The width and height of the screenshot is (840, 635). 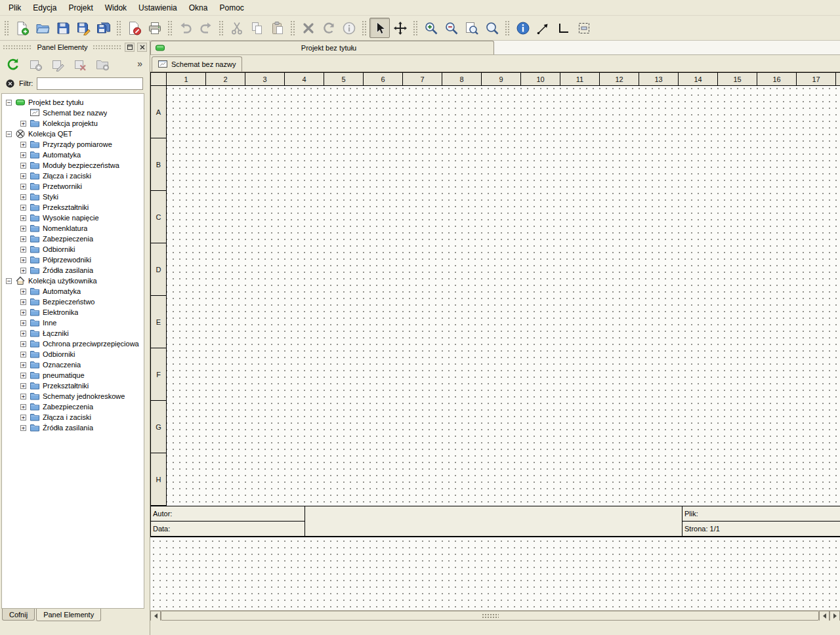 What do you see at coordinates (35, 64) in the screenshot?
I see `new-element-button` at bounding box center [35, 64].